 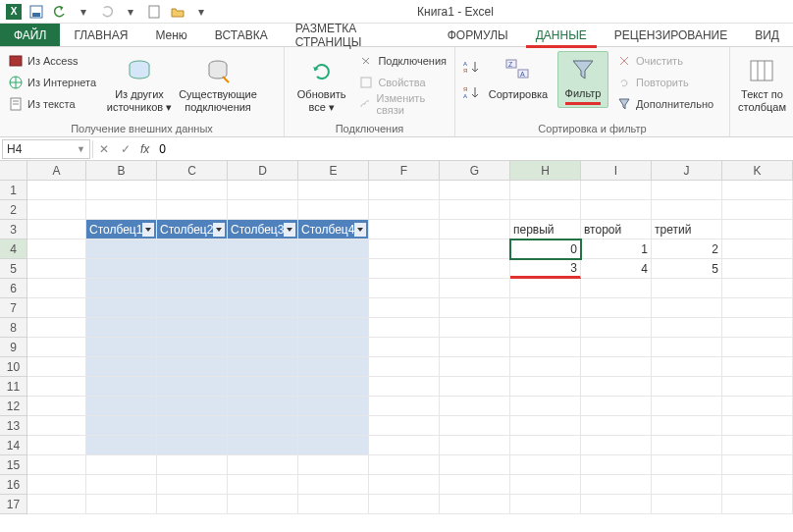 I want to click on cell-G14, so click(x=475, y=446).